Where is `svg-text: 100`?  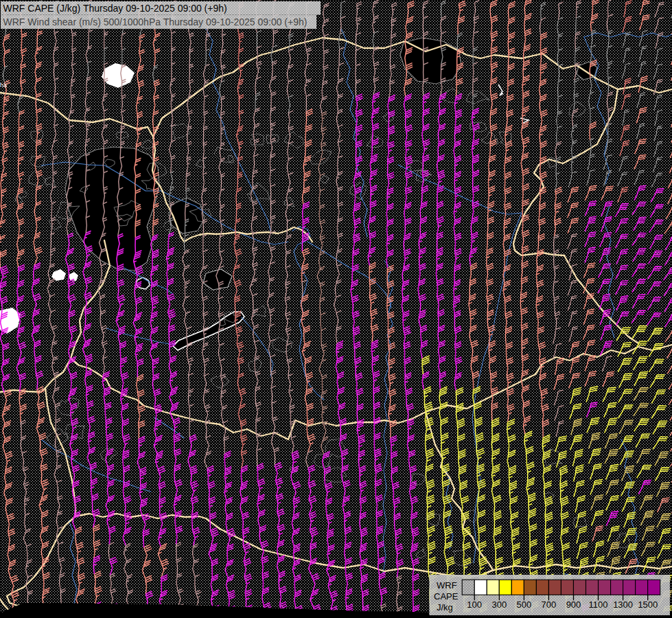
svg-text: 100 is located at coordinates (474, 604).